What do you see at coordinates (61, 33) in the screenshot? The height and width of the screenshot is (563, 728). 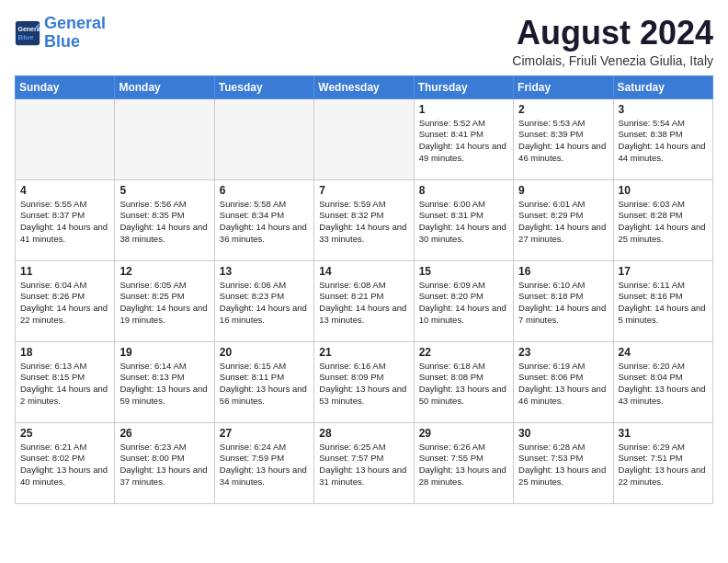 I see `logo: General Blue General Blue` at bounding box center [61, 33].